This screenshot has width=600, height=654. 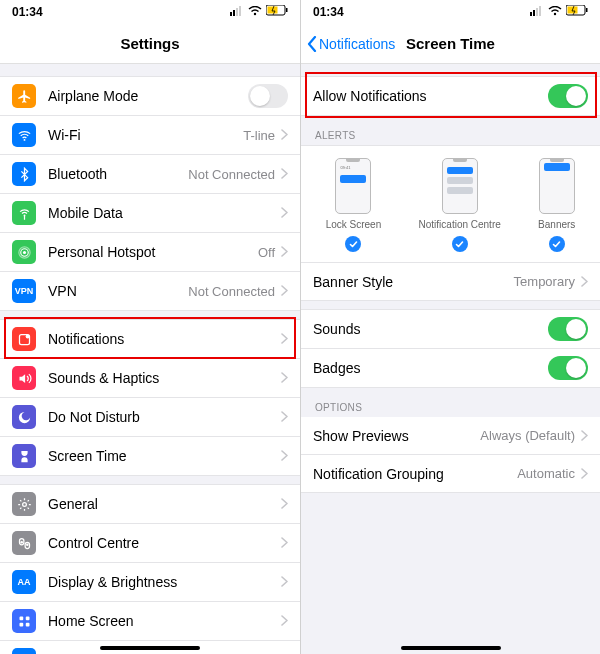 I want to click on options-header: OPTIONS, so click(x=450, y=406).